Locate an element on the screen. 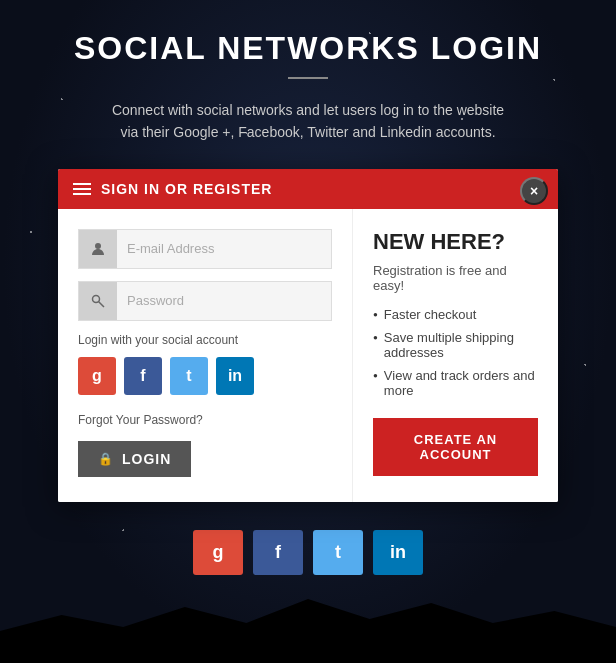  modal-header-title: SIGN IN OR REGISTER is located at coordinates (186, 189).